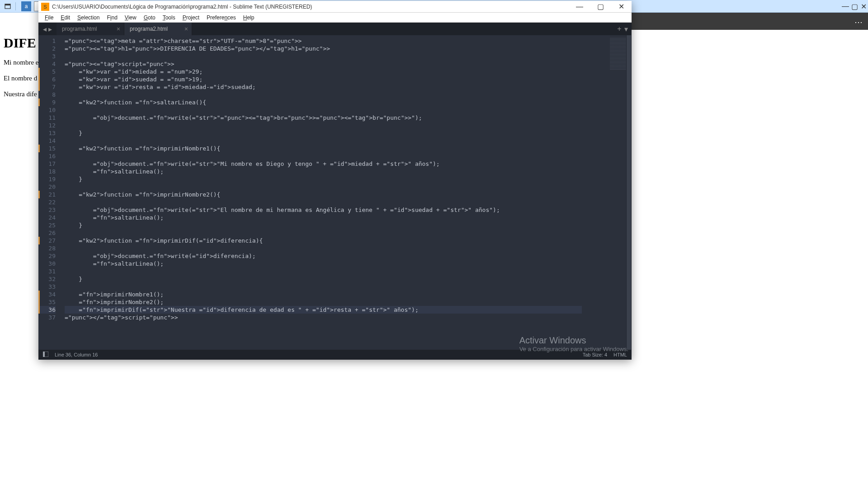 This screenshot has height=488, width=868. I want to click on status-tabsize: Tab Size: 4, so click(595, 355).